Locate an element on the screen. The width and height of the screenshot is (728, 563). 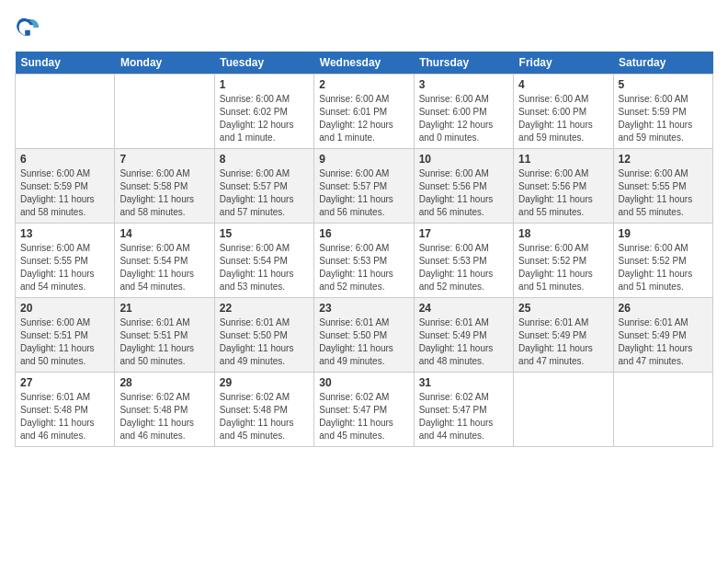
day-number: 4 is located at coordinates (563, 85).